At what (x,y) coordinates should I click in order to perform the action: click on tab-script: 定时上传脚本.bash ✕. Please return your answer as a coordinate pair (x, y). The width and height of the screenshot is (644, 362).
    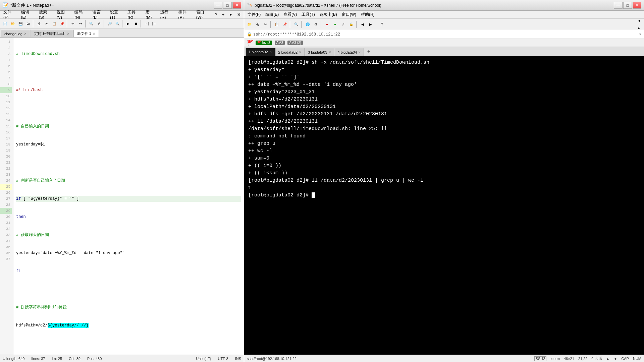
    Looking at the image, I should click on (52, 34).